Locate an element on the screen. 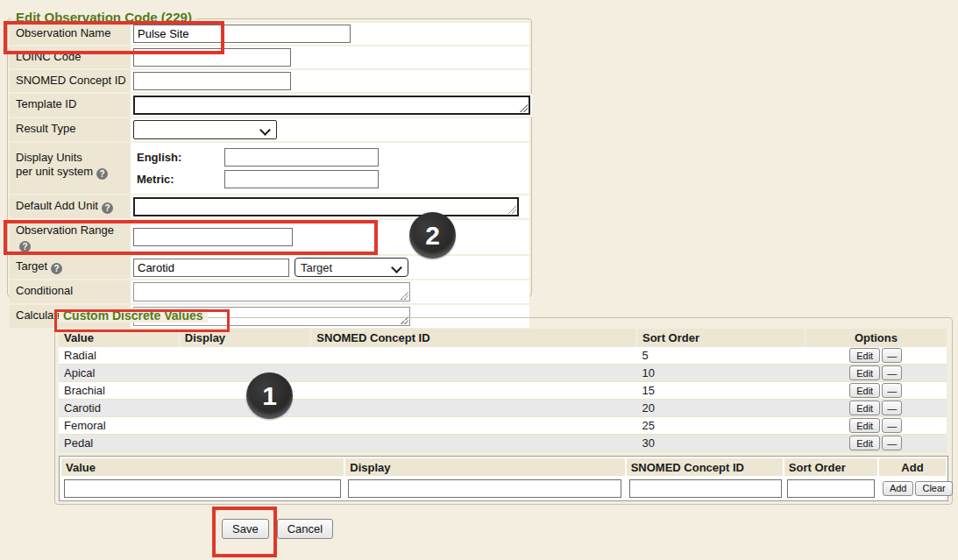 Image resolution: width=958 pixels, height=560 pixels. new-display-input is located at coordinates (485, 489).